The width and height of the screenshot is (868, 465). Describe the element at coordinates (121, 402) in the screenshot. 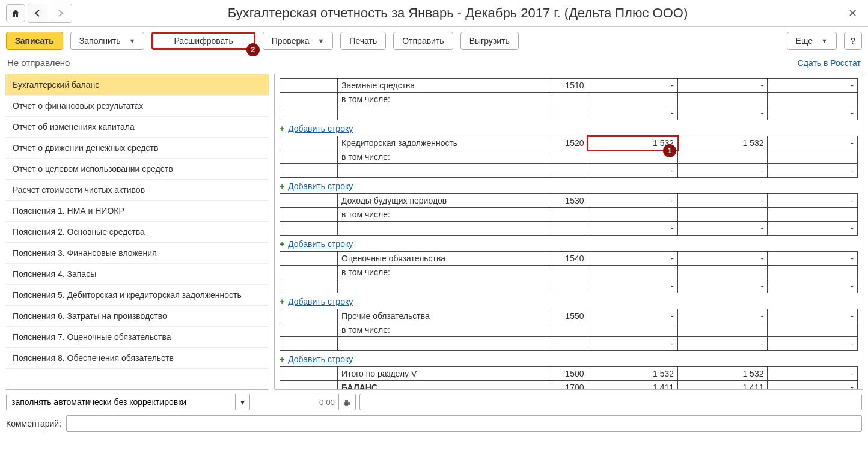

I see `fill-mode-value` at that location.